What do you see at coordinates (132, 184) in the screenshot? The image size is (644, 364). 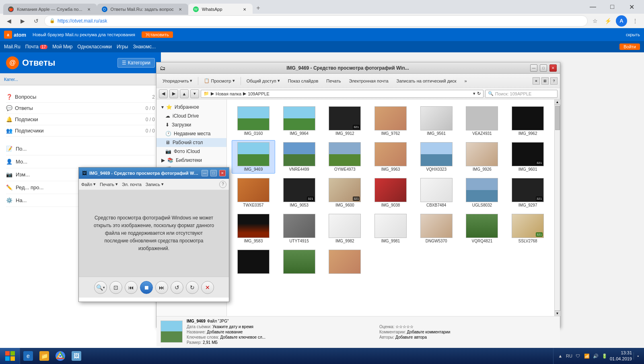 I see `pv-tool-email: Эл. почта` at bounding box center [132, 184].